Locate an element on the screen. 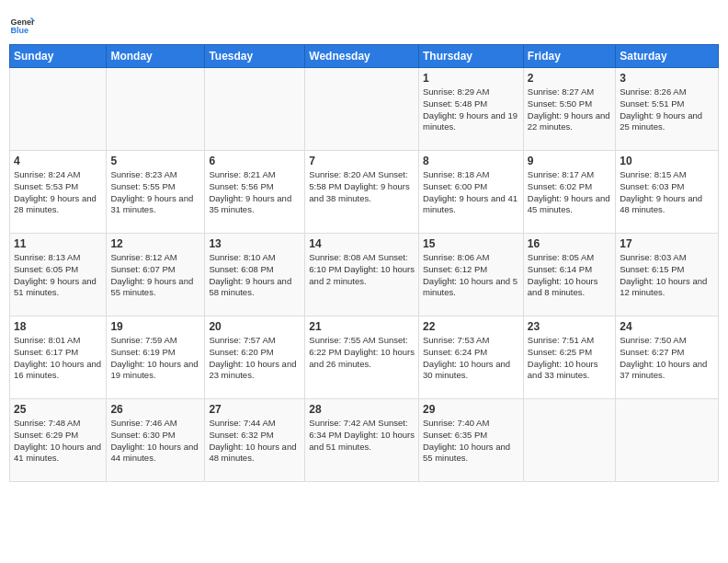 This screenshot has height=563, width=728. day-info: Sunrise: 8:12 AM Sunset: 6:07 PM Dayligh… is located at coordinates (155, 276).